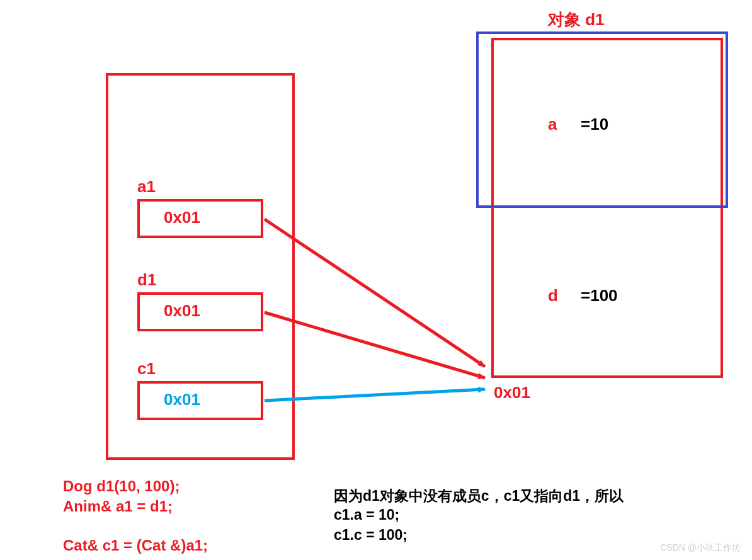 Image resolution: width=752 pixels, height=560 pixels. What do you see at coordinates (370, 535) in the screenshot?
I see `explain-line3: c1.c = 100;` at bounding box center [370, 535].